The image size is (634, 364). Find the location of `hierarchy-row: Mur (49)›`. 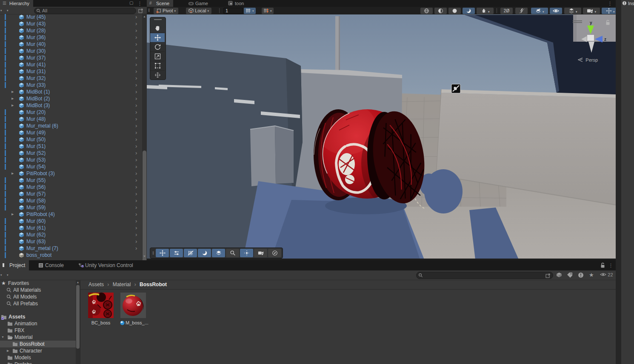

hierarchy-row: Mur (49)› is located at coordinates (71, 133).